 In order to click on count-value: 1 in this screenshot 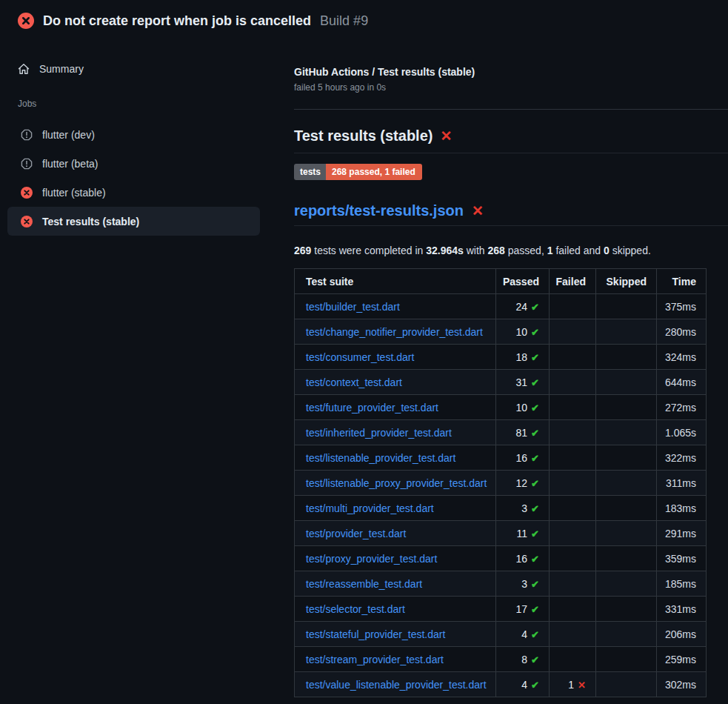, I will do `click(571, 685)`.